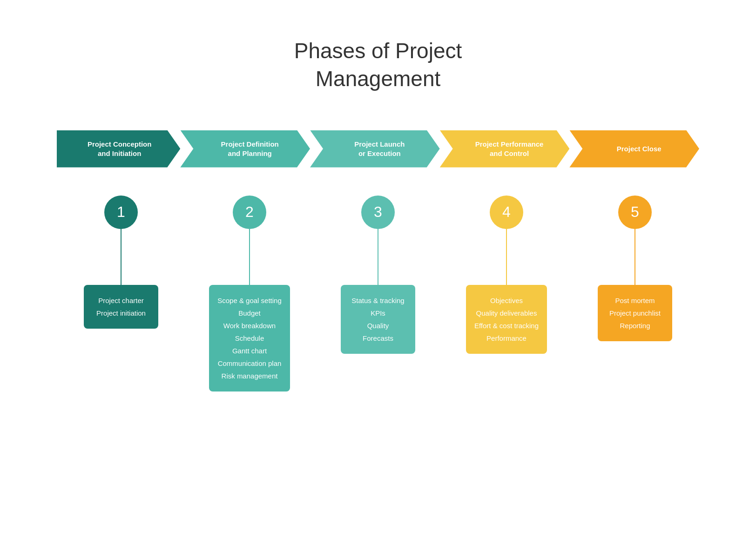 The height and width of the screenshot is (540, 756). I want to click on chevron-c2: Project Definitionand Planning, so click(245, 149).